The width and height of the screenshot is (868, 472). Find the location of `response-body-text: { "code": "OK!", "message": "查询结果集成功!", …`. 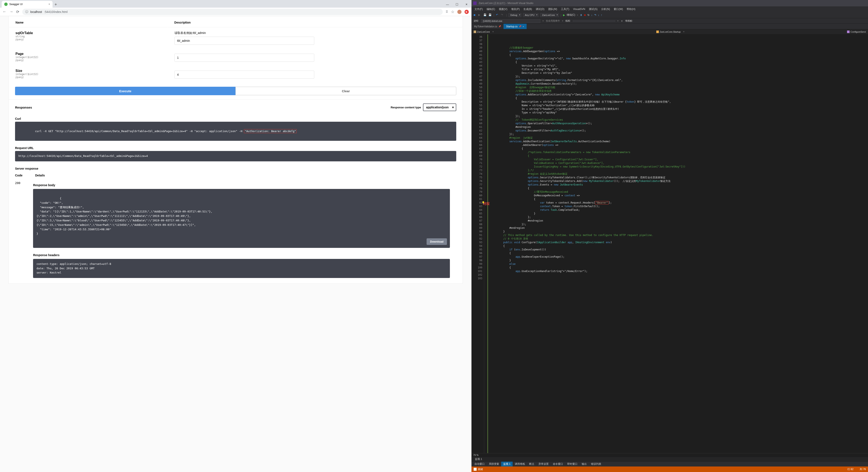

response-body-text: { "code": "OK!", "message": "查询结果集成功!", … is located at coordinates (124, 216).